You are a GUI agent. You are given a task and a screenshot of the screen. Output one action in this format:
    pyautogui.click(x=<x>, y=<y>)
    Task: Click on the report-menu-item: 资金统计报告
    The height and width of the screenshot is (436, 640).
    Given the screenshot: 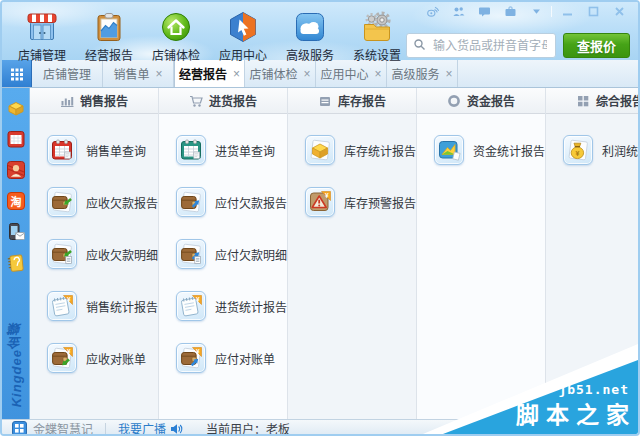 What is the action you would take?
    pyautogui.click(x=490, y=150)
    